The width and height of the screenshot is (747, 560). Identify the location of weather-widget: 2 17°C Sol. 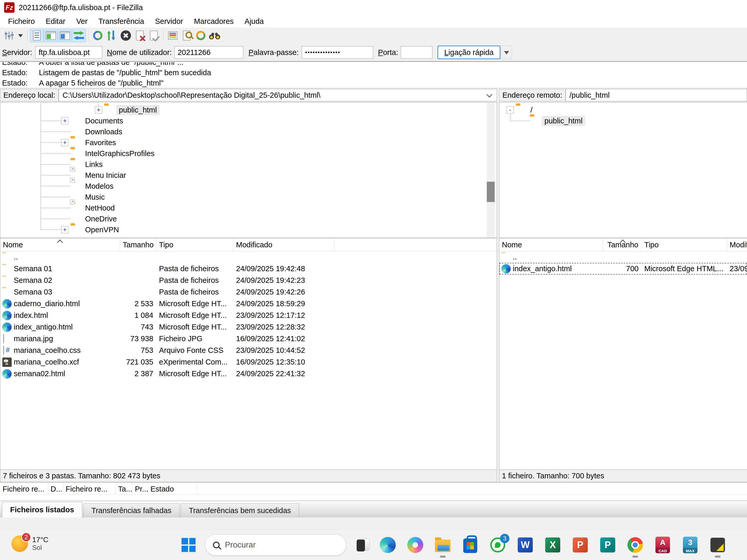
(30, 543).